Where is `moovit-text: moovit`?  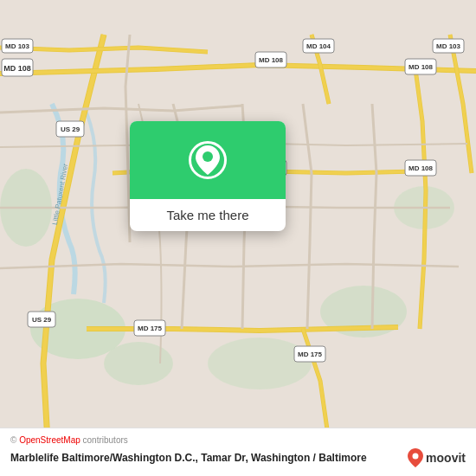 moovit-text: moovit is located at coordinates (446, 458).